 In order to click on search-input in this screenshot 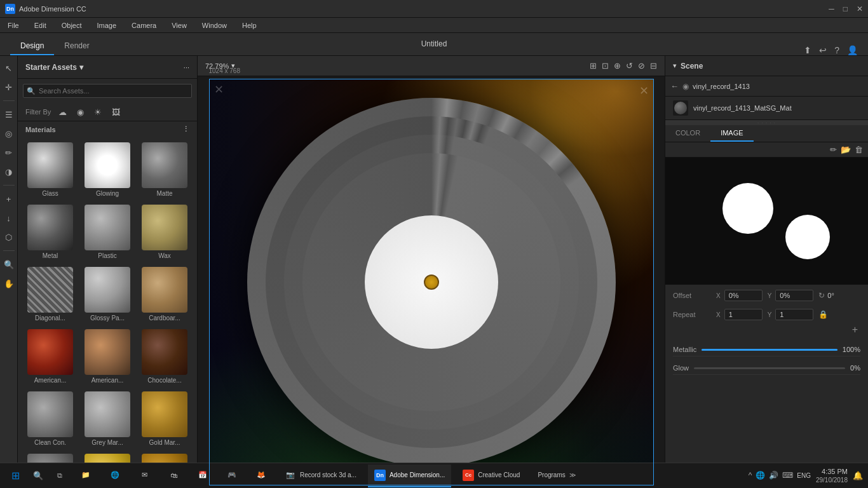, I will do `click(107, 91)`.